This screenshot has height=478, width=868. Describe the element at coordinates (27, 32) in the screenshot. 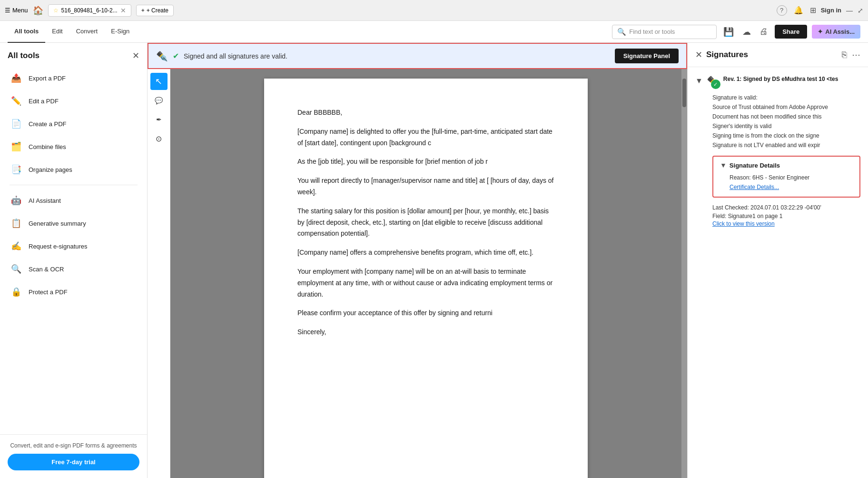

I see `nav-all-tools: All tools` at that location.